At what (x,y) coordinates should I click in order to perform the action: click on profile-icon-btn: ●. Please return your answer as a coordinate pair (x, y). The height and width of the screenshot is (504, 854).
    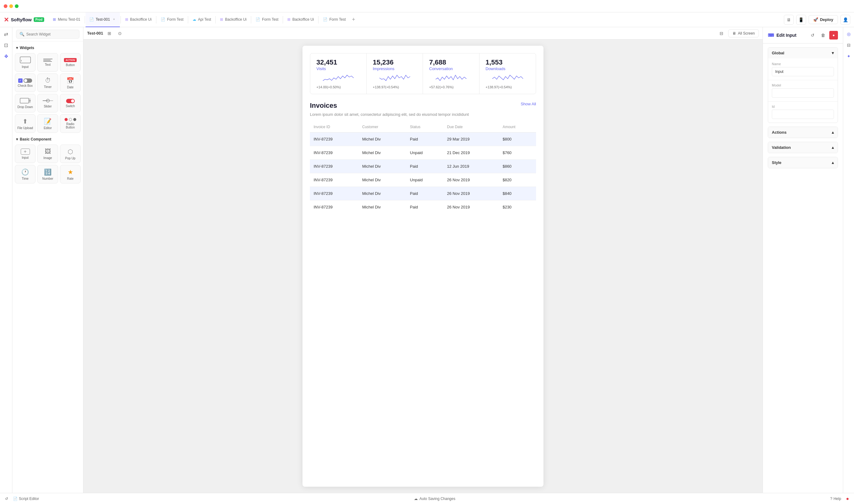
    Looking at the image, I should click on (847, 499).